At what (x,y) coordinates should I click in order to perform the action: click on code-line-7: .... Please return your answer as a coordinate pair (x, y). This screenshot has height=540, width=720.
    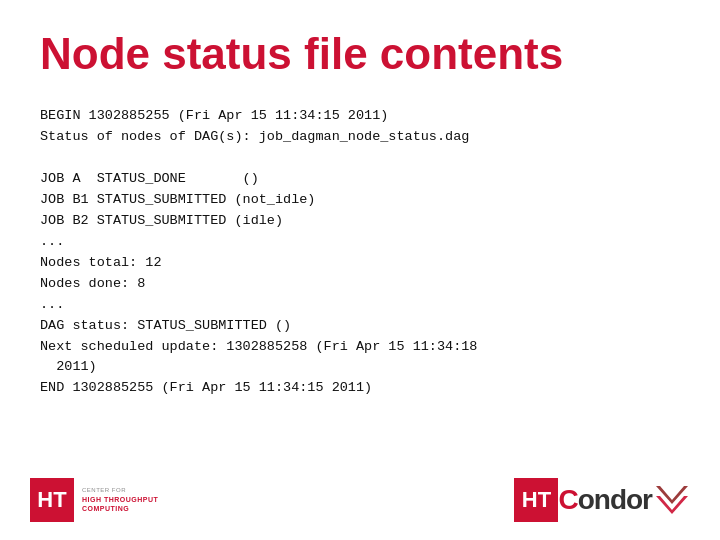
    Looking at the image, I should click on (52, 242).